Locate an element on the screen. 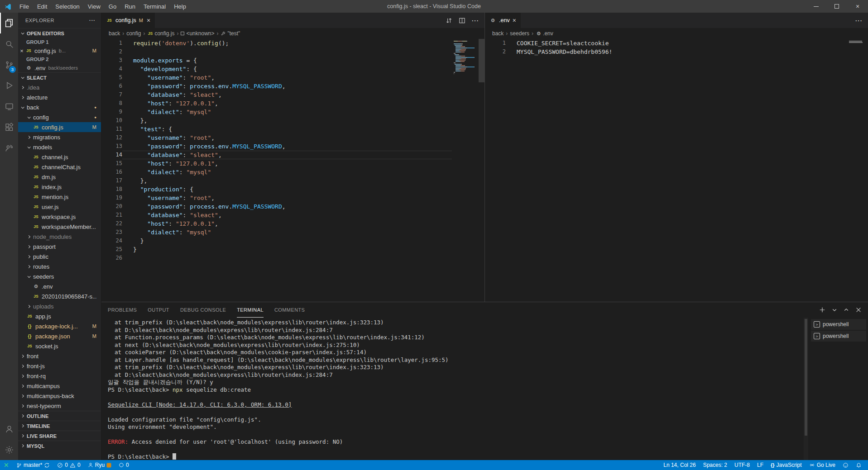  activity-settings-icon is located at coordinates (9, 450).